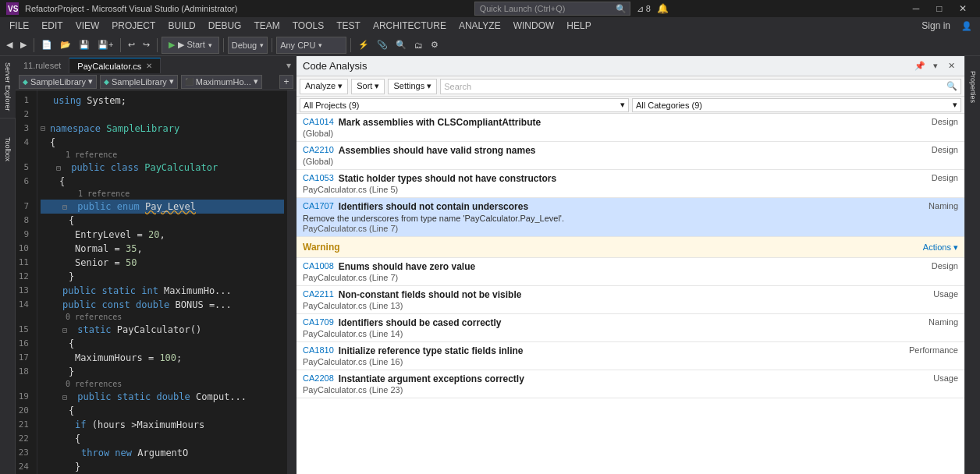  Describe the element at coordinates (967, 27) in the screenshot. I see `user-account-icon: 👤` at that location.